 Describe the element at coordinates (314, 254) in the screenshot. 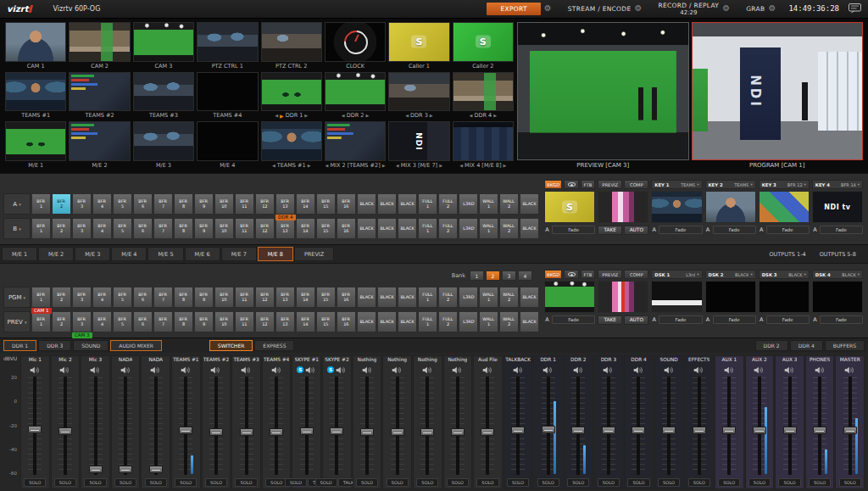

I see `tab-previz: PREVIZ` at that location.